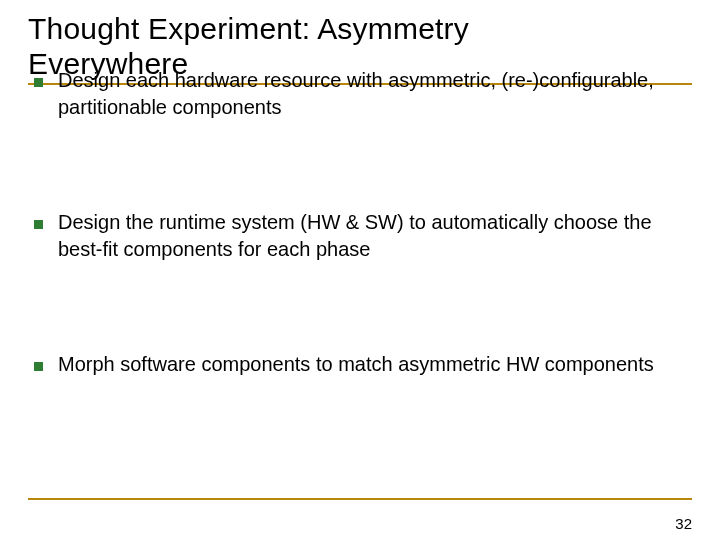 This screenshot has height=540, width=720. Describe the element at coordinates (360, 236) in the screenshot. I see `list-item: Design the runtime system (HW & SW) to a…` at that location.